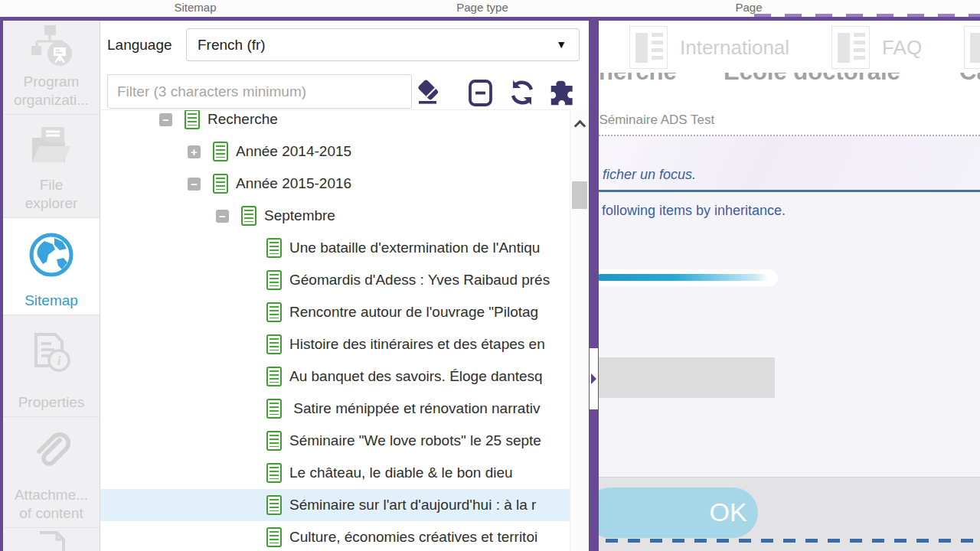 Image resolution: width=980 pixels, height=551 pixels. Describe the element at coordinates (420, 280) in the screenshot. I see `tree-item-label: Géomardis d'Adess : Yves Raibaud prés` at that location.